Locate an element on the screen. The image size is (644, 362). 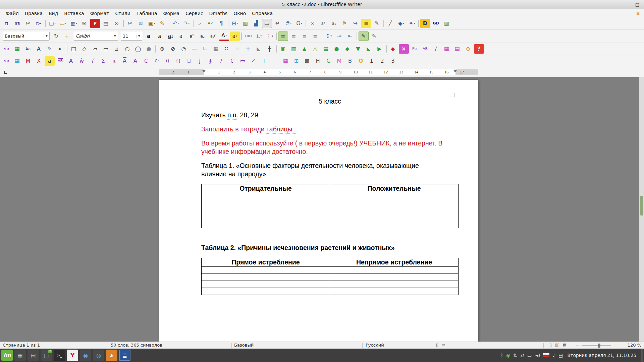
digit-3-icon: 3 is located at coordinates (393, 61).